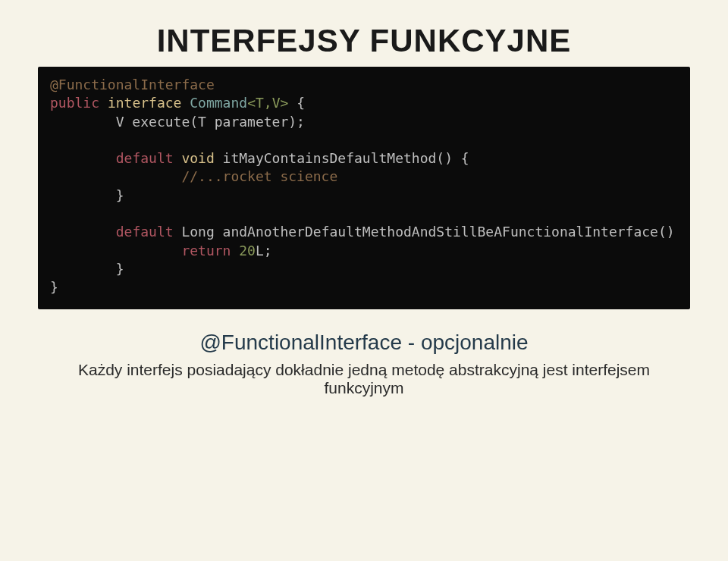 Image resolution: width=728 pixels, height=561 pixels. I want to click on code-annotation: @FunctionalInterface, so click(132, 85).